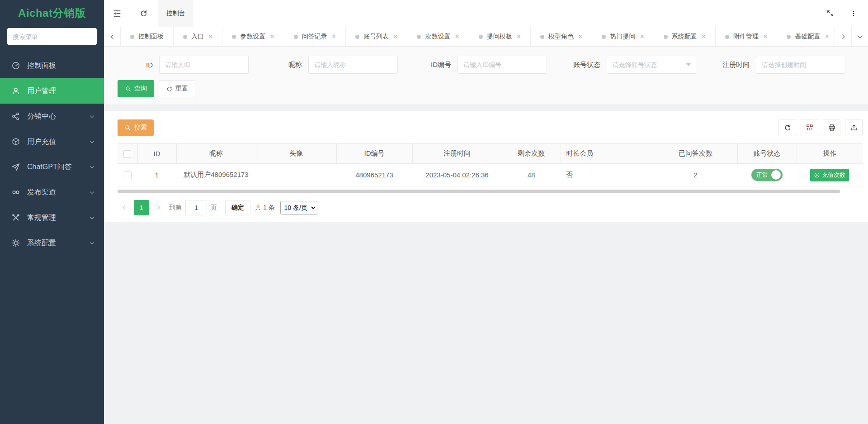 This screenshot has height=424, width=868. Describe the element at coordinates (198, 37) in the screenshot. I see `tab-entry: 入口×` at that location.